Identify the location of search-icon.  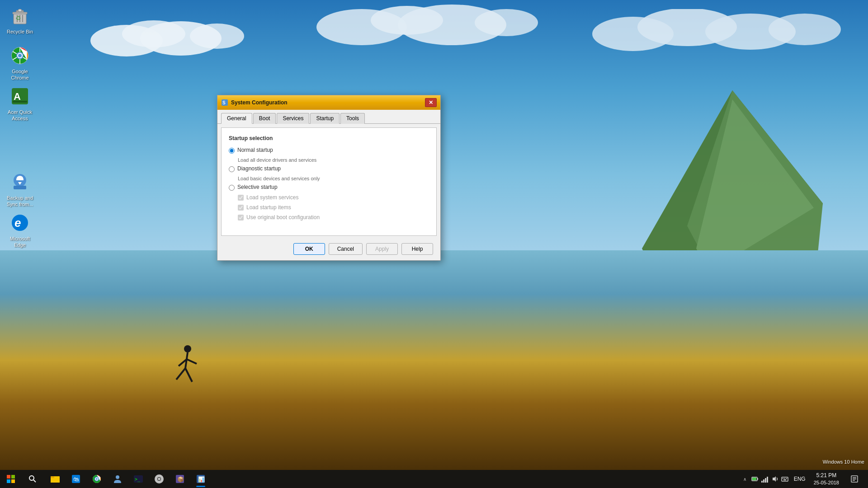
(33, 479).